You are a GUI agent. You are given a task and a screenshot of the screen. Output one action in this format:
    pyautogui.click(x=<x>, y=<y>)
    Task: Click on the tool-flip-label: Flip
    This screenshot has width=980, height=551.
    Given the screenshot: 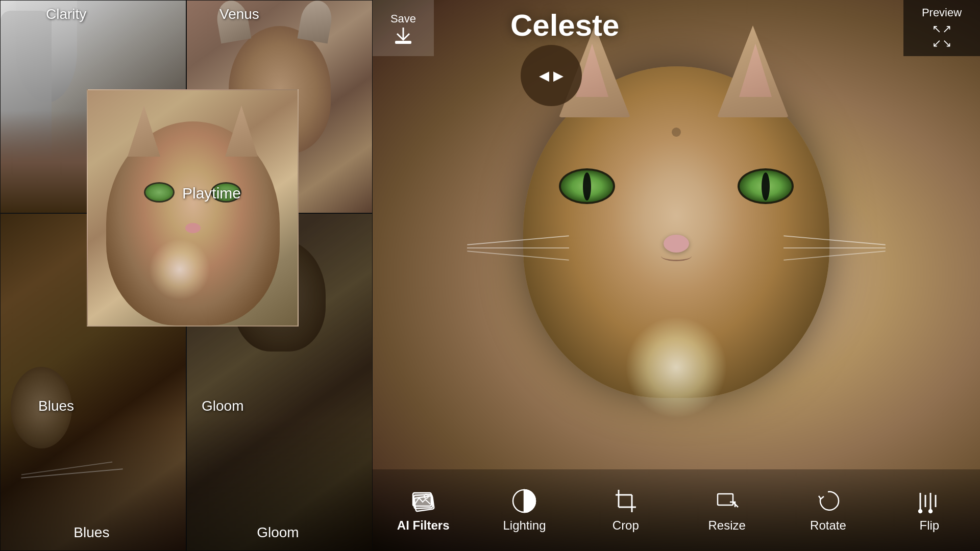 What is the action you would take?
    pyautogui.click(x=929, y=525)
    